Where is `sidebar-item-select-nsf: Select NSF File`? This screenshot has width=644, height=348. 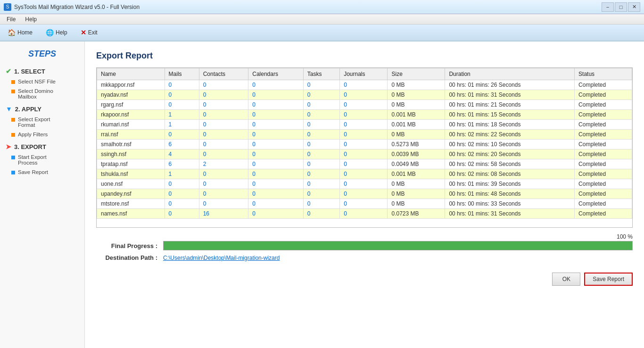
sidebar-item-select-nsf: Select NSF File is located at coordinates (42, 82).